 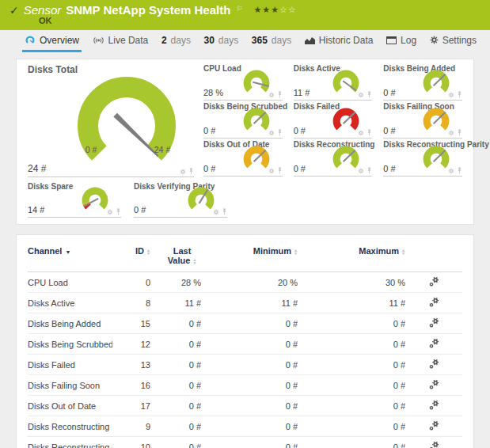 What do you see at coordinates (51, 187) in the screenshot?
I see `gauge-label: Disks Spare` at bounding box center [51, 187].